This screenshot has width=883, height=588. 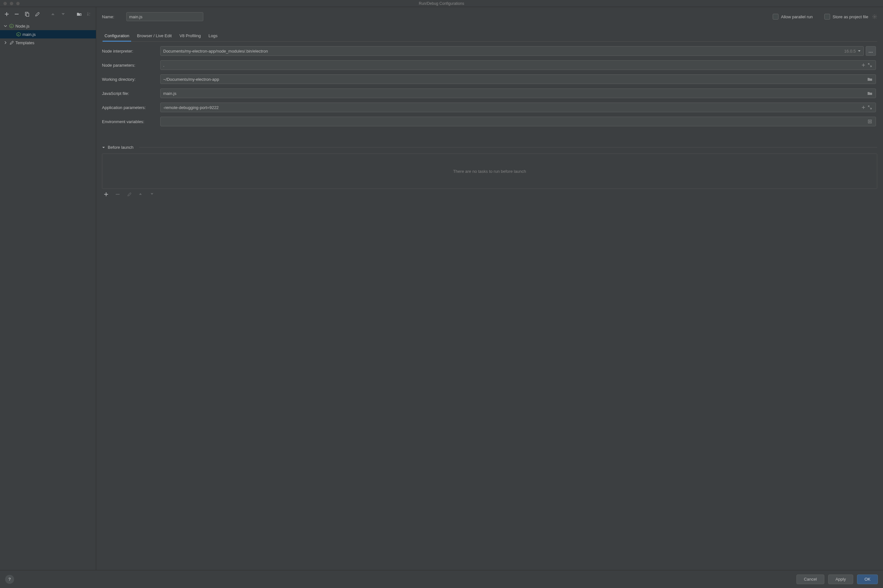 I want to click on row-working-directory: Working directory:, so click(x=489, y=79).